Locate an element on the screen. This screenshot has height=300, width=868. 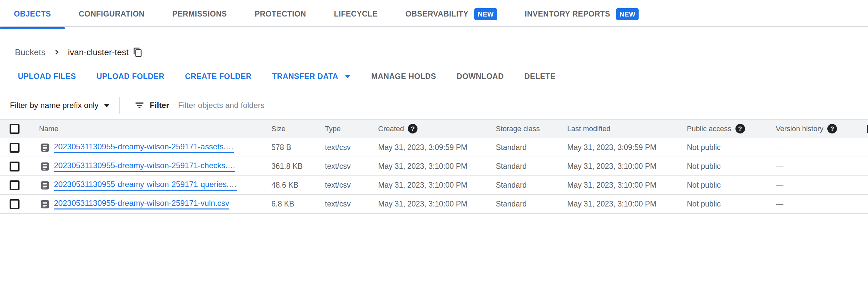
table-row: 20230531130955-dreamy-wilson-259171-quer… is located at coordinates (434, 186).